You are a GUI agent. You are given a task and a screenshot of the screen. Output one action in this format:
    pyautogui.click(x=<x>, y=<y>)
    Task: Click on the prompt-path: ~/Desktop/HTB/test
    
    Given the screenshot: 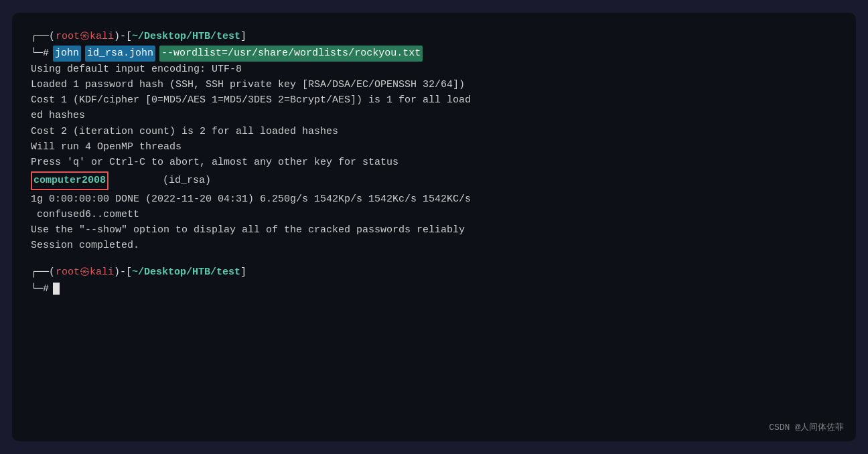 What is the action you would take?
    pyautogui.click(x=186, y=36)
    